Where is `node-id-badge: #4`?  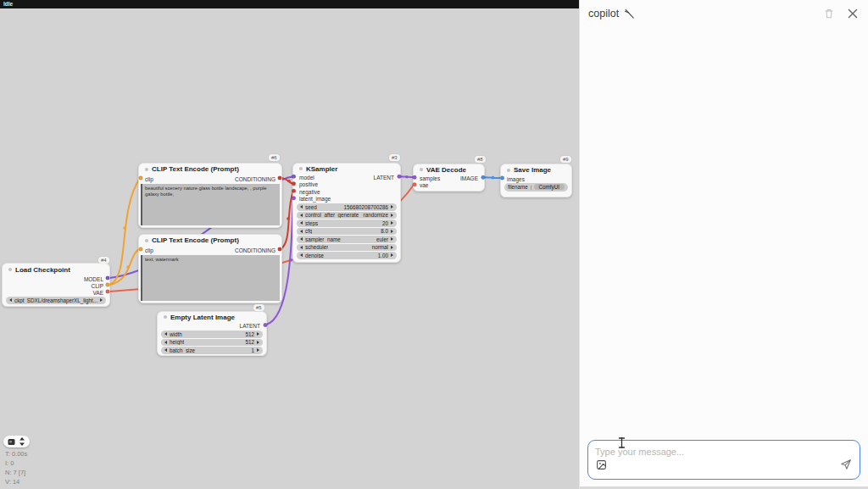
node-id-badge: #4 is located at coordinates (103, 260).